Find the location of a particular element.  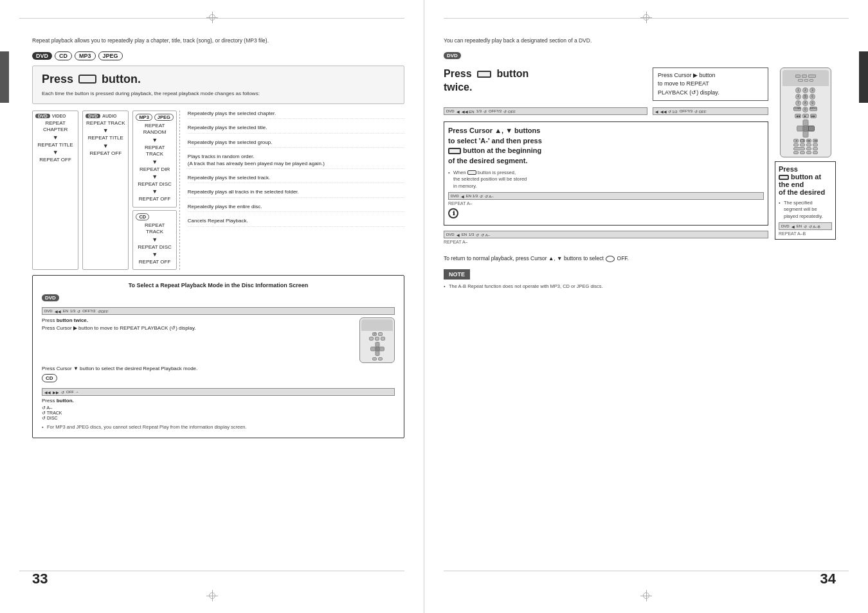

press-label-right: Press is located at coordinates (458, 73).